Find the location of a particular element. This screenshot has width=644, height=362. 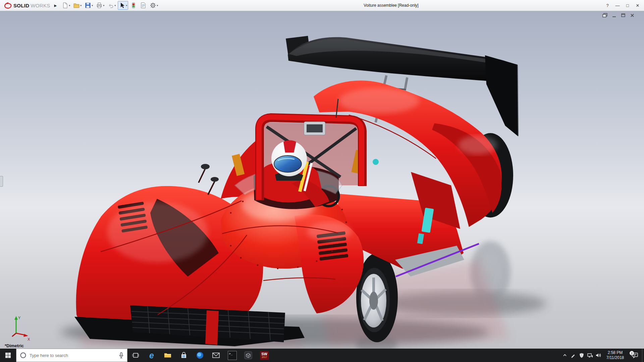

new-document-button: ▾ is located at coordinates (66, 5).